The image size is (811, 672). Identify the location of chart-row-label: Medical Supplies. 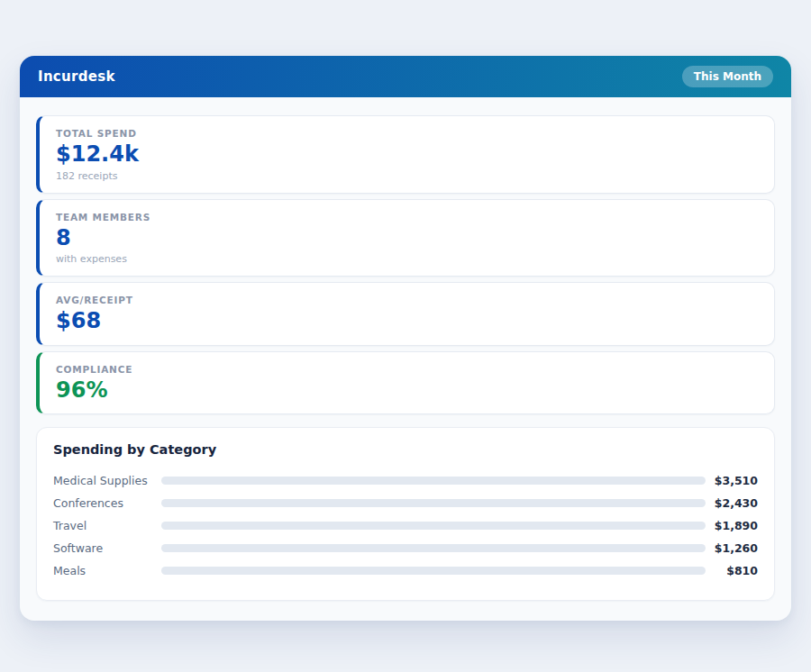
(107, 481).